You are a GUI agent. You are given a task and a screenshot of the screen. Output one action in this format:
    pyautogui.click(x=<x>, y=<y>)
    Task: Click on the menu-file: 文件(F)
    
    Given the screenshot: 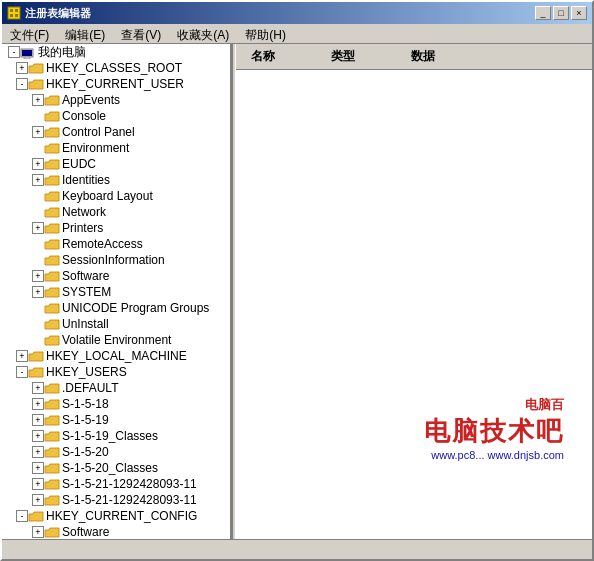 What is the action you would take?
    pyautogui.click(x=30, y=34)
    